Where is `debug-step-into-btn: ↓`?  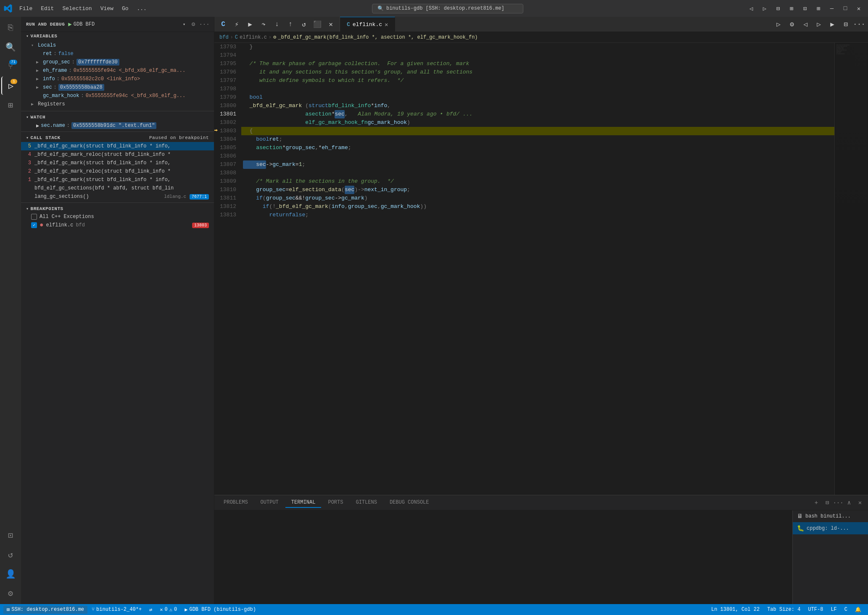 debug-step-into-btn: ↓ is located at coordinates (277, 24).